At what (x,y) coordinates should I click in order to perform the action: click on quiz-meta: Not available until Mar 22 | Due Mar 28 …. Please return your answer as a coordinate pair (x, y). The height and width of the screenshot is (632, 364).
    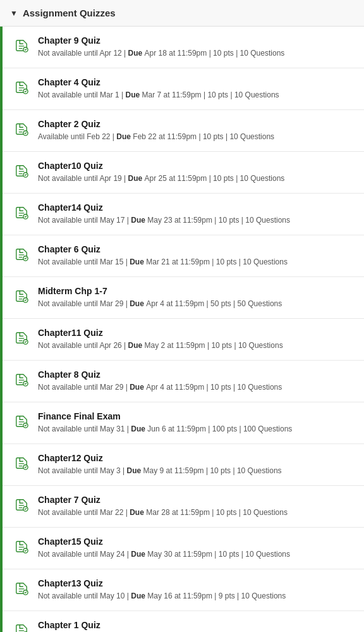
    Looking at the image, I should click on (196, 512).